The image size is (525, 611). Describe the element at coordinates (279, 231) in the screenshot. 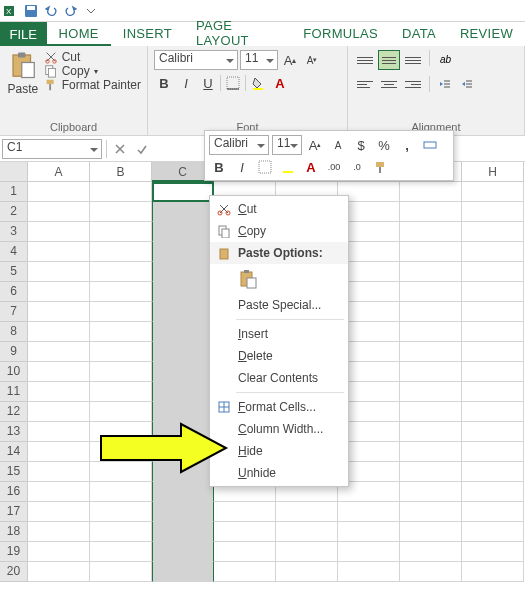

I see `ctx-copy: Copy` at that location.